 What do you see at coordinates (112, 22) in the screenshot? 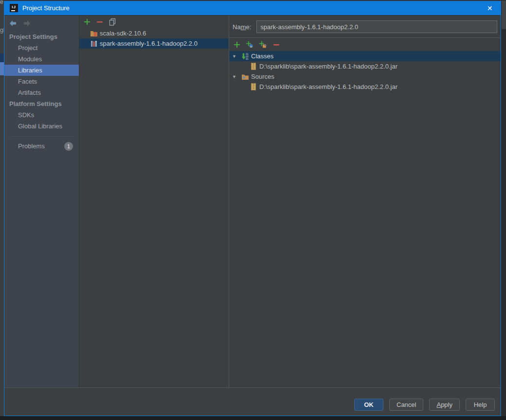
I see `copy-icon` at bounding box center [112, 22].